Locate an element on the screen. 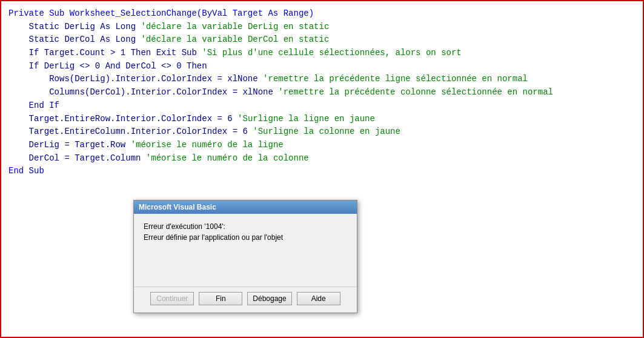  continue-button: Continuer is located at coordinates (172, 299).